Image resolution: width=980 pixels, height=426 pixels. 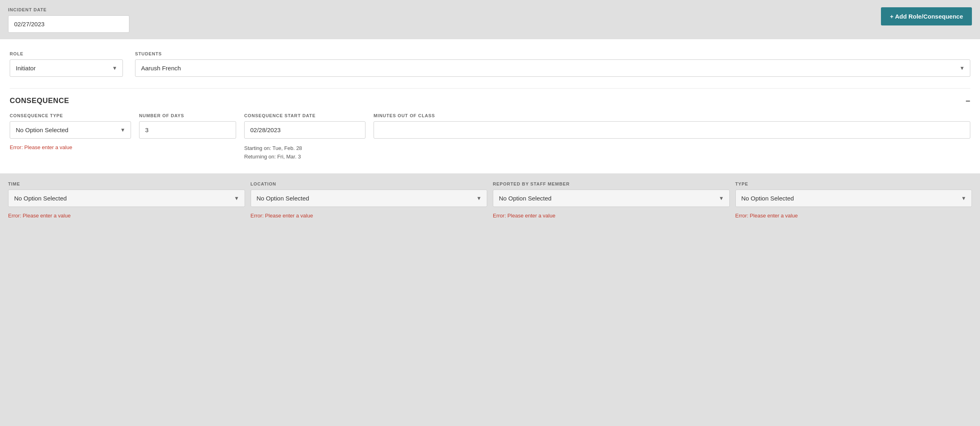 What do you see at coordinates (968, 101) in the screenshot?
I see `collapse-button: −` at bounding box center [968, 101].